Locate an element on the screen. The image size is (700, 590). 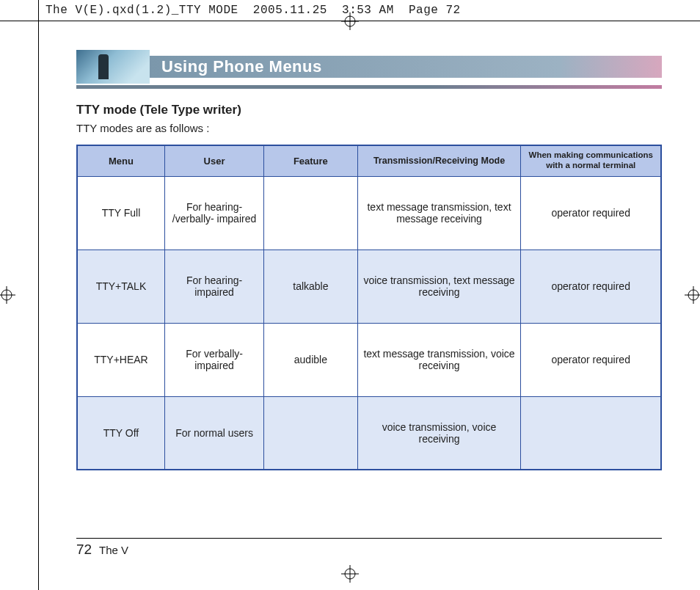
th-user: User is located at coordinates (214, 161).